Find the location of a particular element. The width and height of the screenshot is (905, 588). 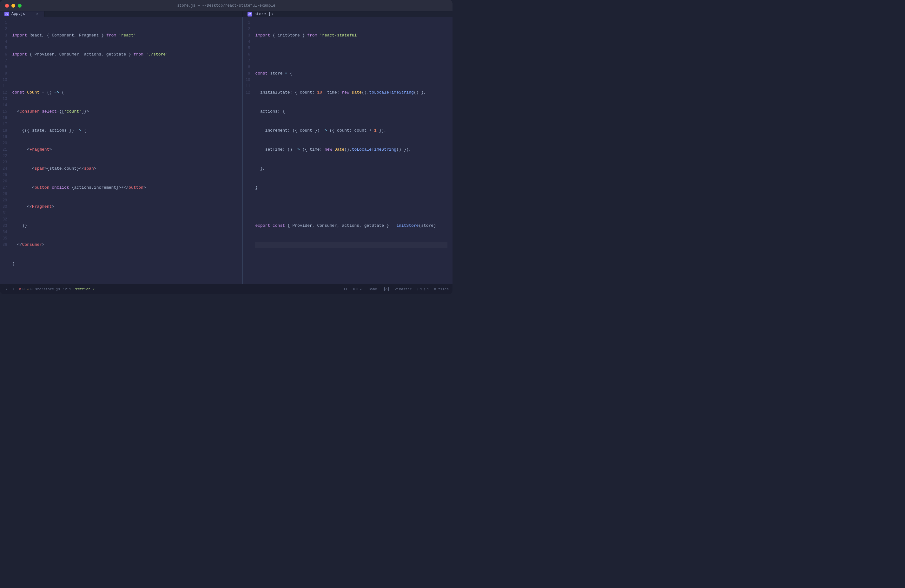

close-button is located at coordinates (7, 6).